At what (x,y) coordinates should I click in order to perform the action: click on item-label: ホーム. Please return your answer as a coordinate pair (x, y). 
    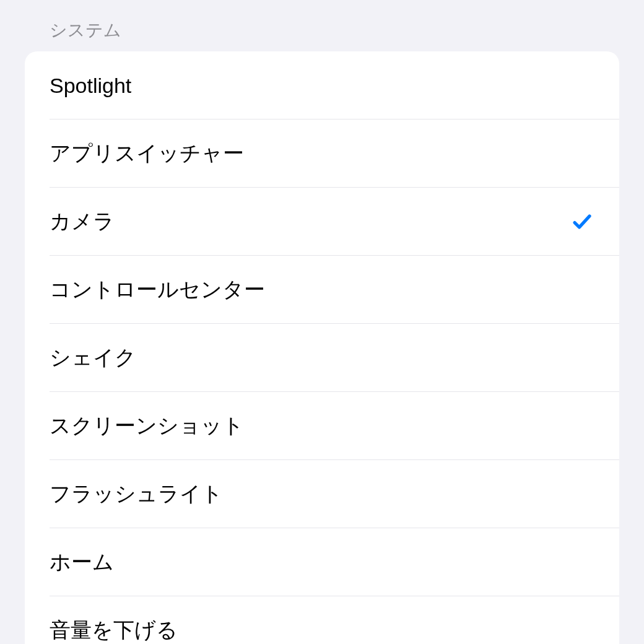
    Looking at the image, I should click on (82, 562).